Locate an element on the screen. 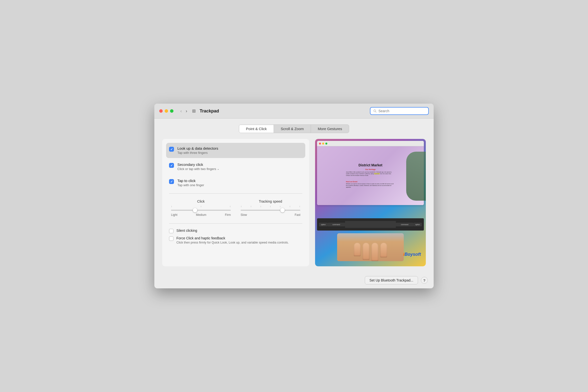  mock-maximize is located at coordinates (326, 144).